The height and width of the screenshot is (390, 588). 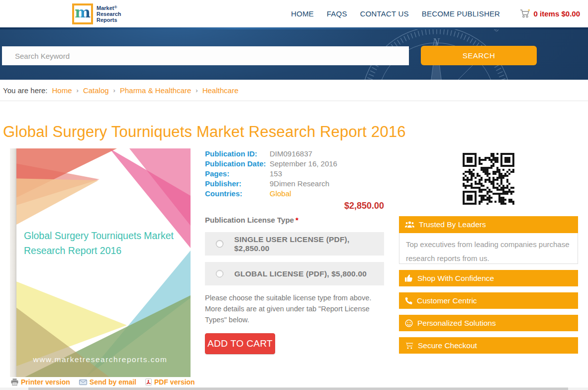 I want to click on thumbs-up-icon, so click(x=409, y=278).